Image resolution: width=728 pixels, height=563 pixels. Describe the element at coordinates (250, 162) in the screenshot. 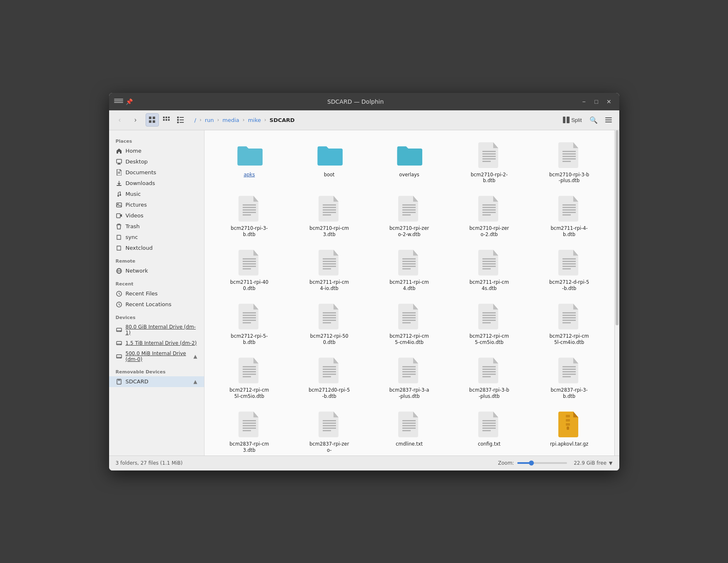

I see `file-item: apks` at that location.